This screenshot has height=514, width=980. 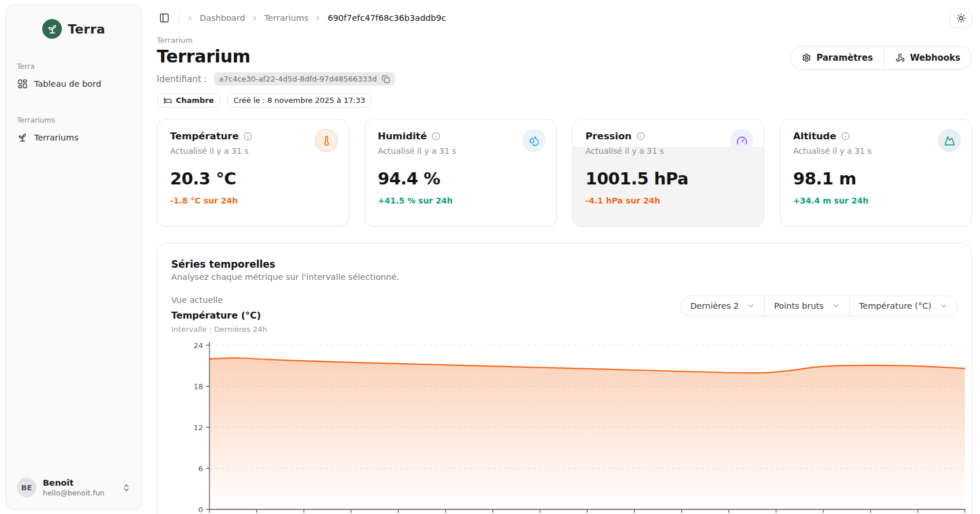 I want to click on breadcrumb-terrarium-id: 690f7efc47f68c36b3addb9c, so click(x=386, y=18).